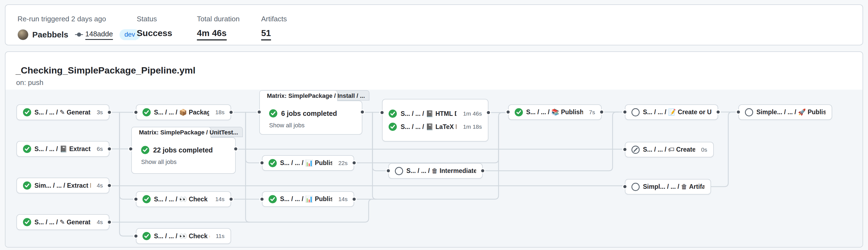  I want to click on matrix-tab: Matrix: SimplePackage / Install / ..., so click(299, 96).